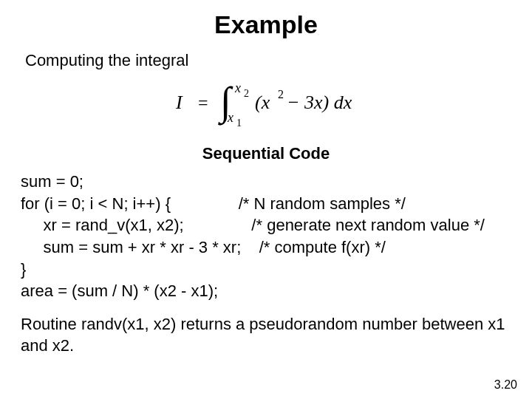 Image resolution: width=532 pixels, height=399 pixels. What do you see at coordinates (319, 102) in the screenshot?
I see `integrand-b: − 3x) dx` at bounding box center [319, 102].